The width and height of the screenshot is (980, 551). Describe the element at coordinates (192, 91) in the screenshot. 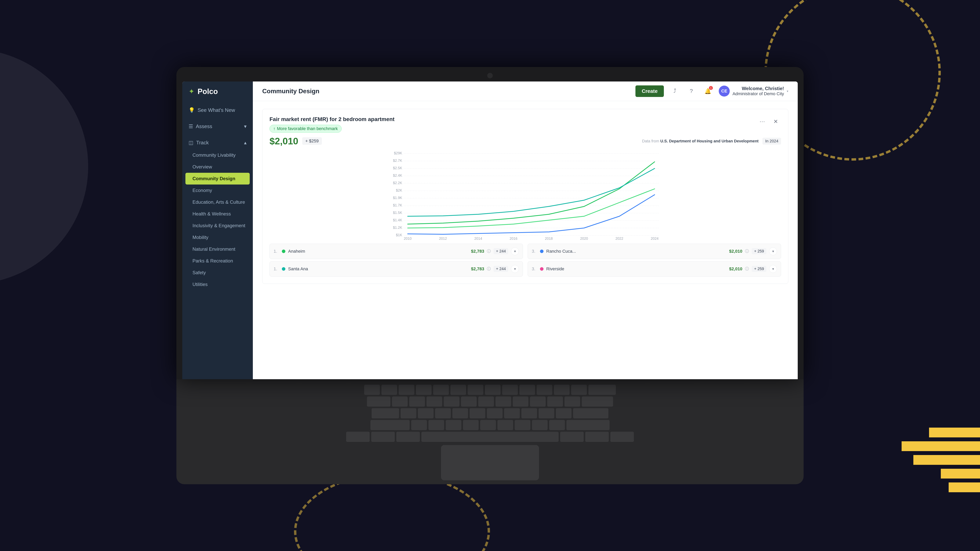

I see `polco-logo-icon: ✦` at that location.